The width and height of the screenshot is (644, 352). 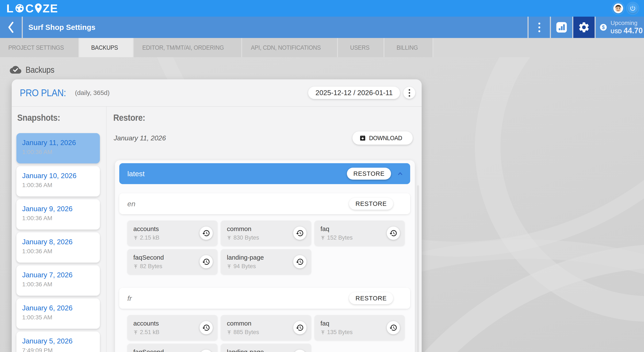 What do you see at coordinates (92, 93) in the screenshot?
I see `plan-detail: (daily, 365d)` at bounding box center [92, 93].